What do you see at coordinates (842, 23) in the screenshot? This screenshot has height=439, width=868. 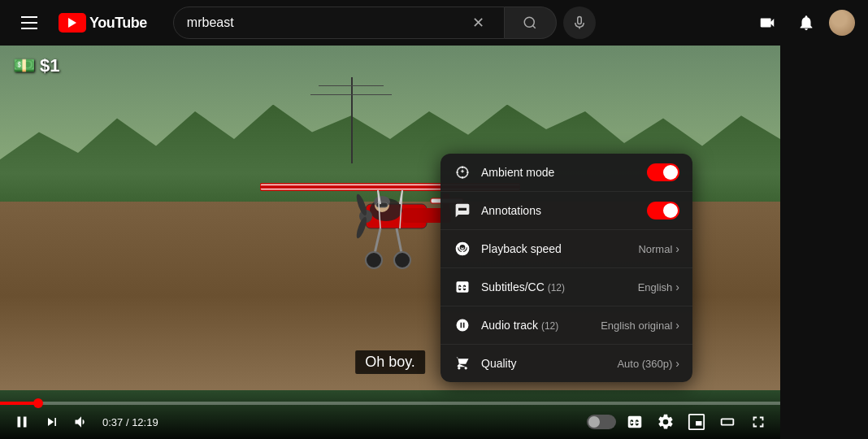 I see `avatar` at bounding box center [842, 23].